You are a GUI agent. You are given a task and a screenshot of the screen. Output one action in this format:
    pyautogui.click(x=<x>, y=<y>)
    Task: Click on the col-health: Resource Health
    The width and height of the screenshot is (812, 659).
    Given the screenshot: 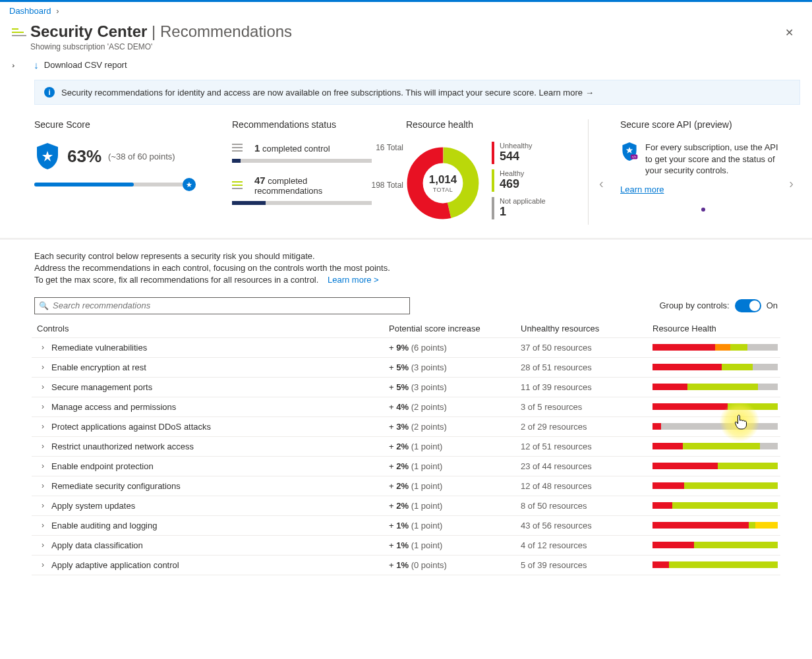 What is the action you would take?
    pyautogui.click(x=715, y=328)
    